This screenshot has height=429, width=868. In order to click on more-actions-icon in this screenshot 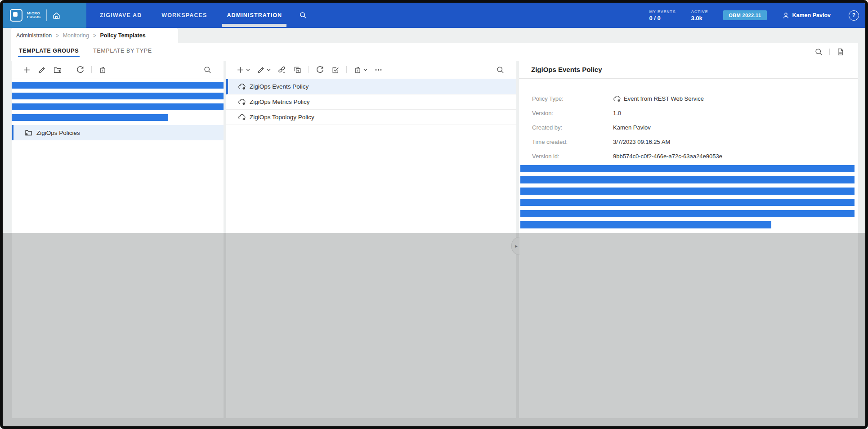, I will do `click(379, 70)`.